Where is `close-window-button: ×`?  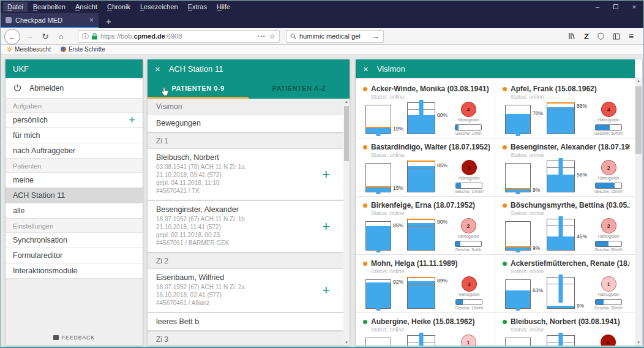
close-window-button: × is located at coordinates (634, 7).